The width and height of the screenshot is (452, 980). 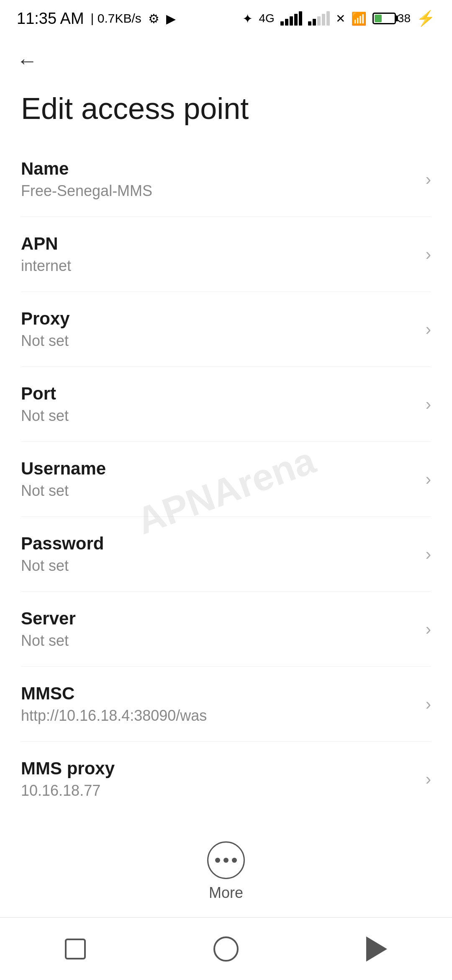 What do you see at coordinates (116, 18) in the screenshot?
I see `status-speed: | 0.7KB/s` at bounding box center [116, 18].